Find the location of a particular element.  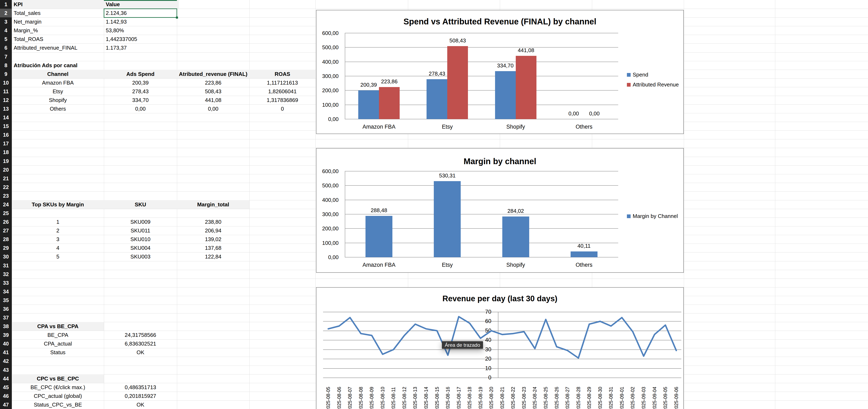

row-header-10: 10 is located at coordinates (6, 83).